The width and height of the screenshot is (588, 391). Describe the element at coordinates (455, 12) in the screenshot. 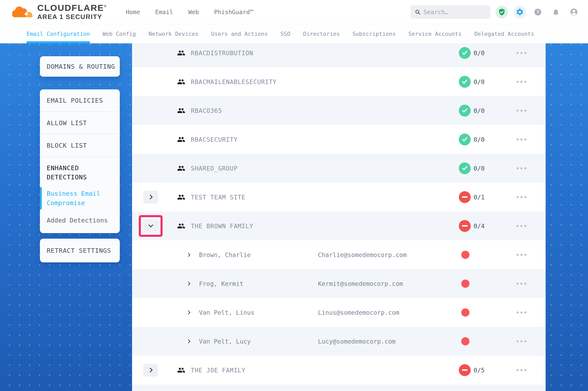

I see `search-input` at that location.